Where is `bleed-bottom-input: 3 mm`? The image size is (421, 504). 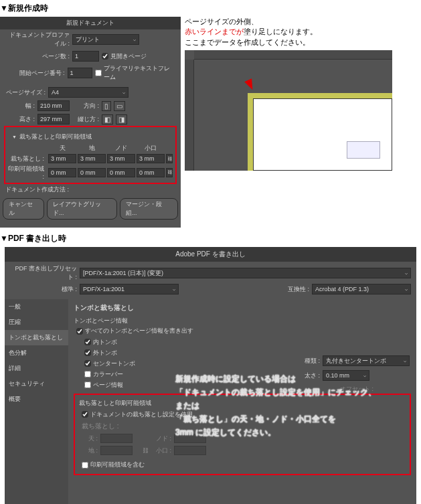
bleed-bottom-input: 3 mm is located at coordinates (92, 159).